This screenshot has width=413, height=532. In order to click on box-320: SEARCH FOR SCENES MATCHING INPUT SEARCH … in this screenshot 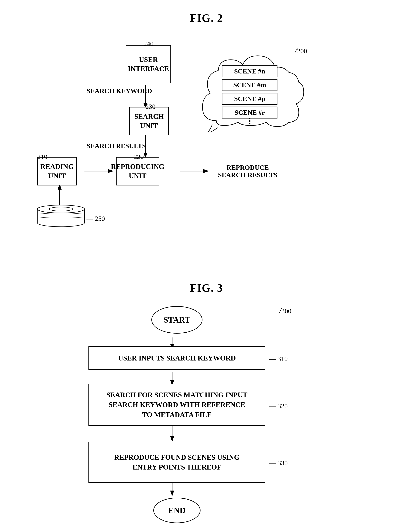, I will do `click(177, 405)`.